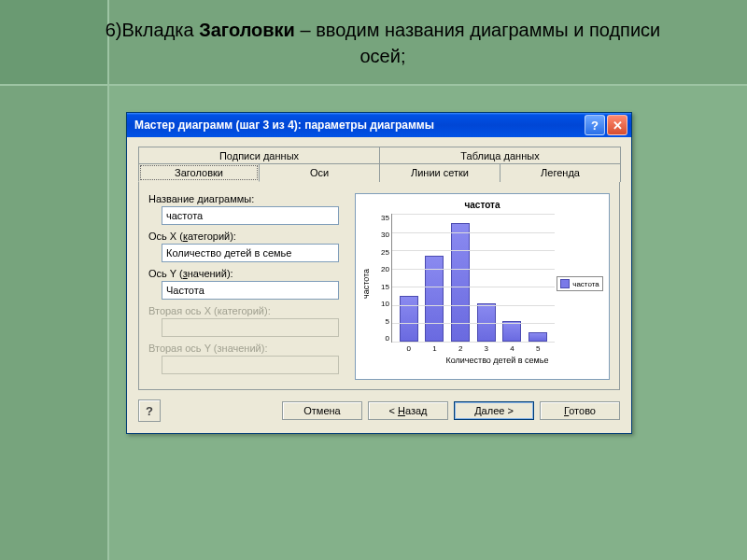 The height and width of the screenshot is (560, 747). What do you see at coordinates (595, 125) in the screenshot?
I see `help-icon: ?` at bounding box center [595, 125].